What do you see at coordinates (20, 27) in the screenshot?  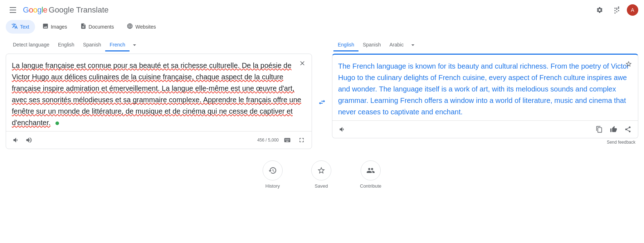 I see `tab-text: Text` at bounding box center [20, 27].